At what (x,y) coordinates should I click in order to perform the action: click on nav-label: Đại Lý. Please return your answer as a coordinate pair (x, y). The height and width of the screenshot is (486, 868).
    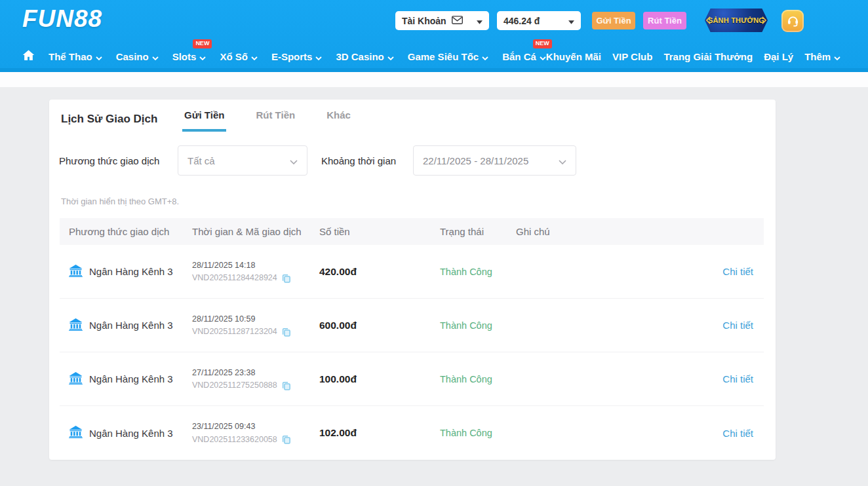
    Looking at the image, I should click on (779, 56).